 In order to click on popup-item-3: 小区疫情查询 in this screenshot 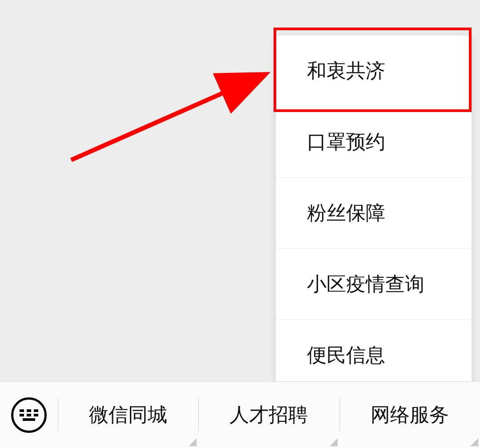, I will do `click(374, 284)`.